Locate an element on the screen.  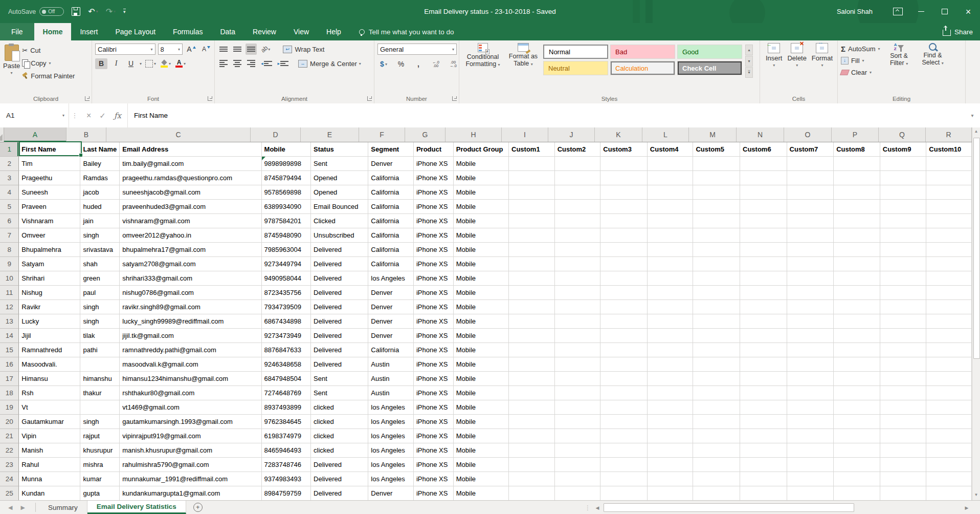
cell-N25 is located at coordinates (764, 494).